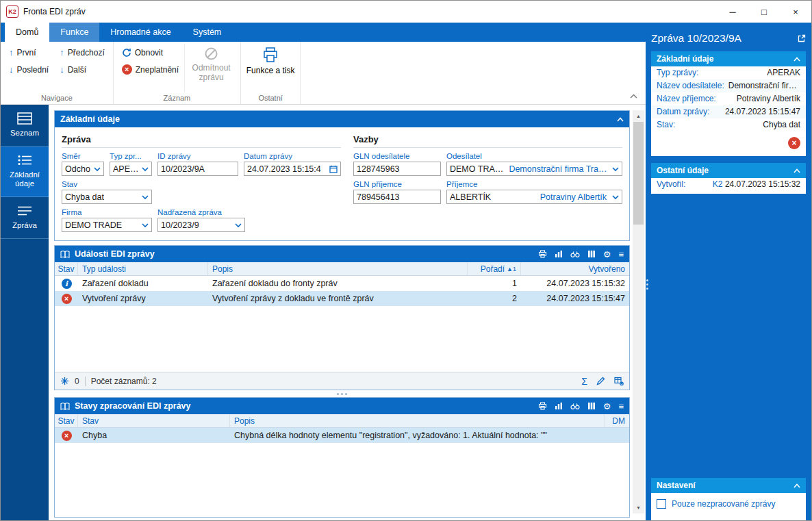  Describe the element at coordinates (728, 178) in the screenshot. I see `preview-other-section: Ostatní údaje Vytvořil: K2 24.07.2023 15…` at that location.